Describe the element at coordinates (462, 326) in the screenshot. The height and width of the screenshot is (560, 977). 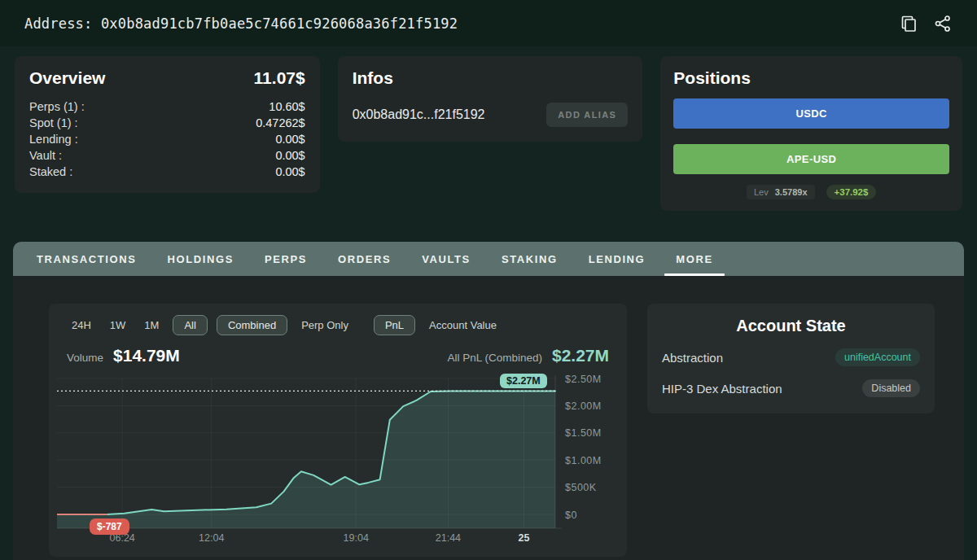
I see `metric-account-value-button: Account Value` at that location.